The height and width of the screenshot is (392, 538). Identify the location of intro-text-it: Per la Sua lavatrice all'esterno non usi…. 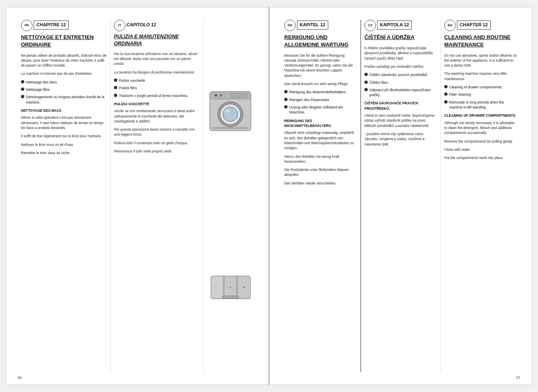
(157, 59).